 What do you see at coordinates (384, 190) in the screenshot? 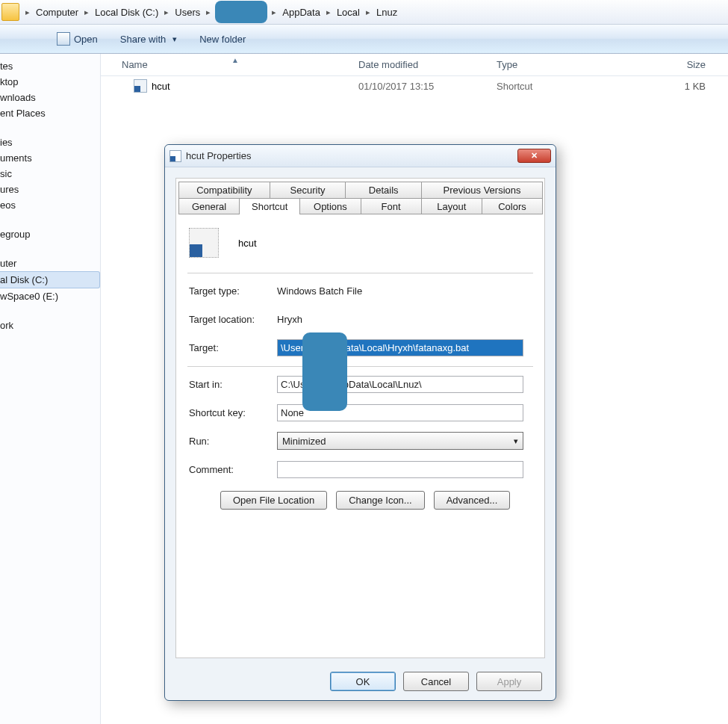
I see `tab-details: Details` at bounding box center [384, 190].